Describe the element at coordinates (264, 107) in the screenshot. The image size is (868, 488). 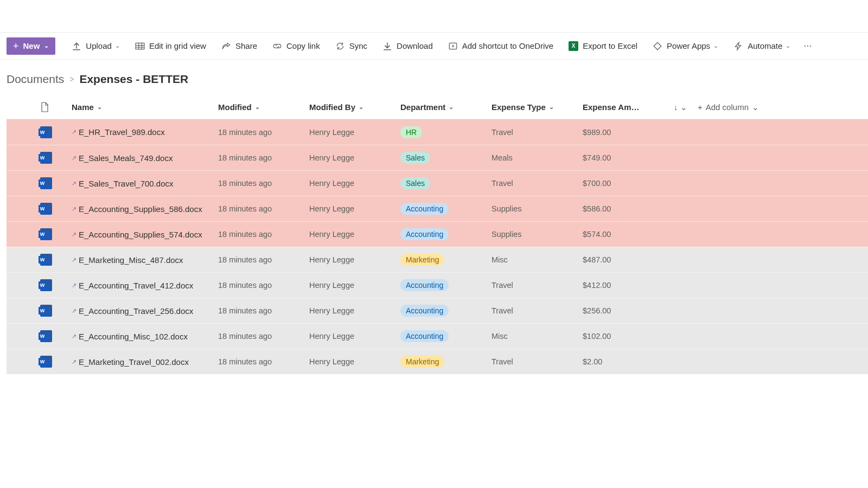
I see `column-header-modified: Modified⌄` at that location.